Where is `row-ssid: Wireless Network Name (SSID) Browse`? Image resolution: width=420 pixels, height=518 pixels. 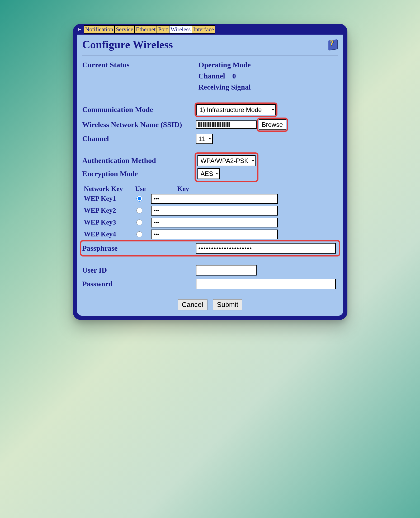 row-ssid: Wireless Network Name (SSID) Browse is located at coordinates (210, 125).